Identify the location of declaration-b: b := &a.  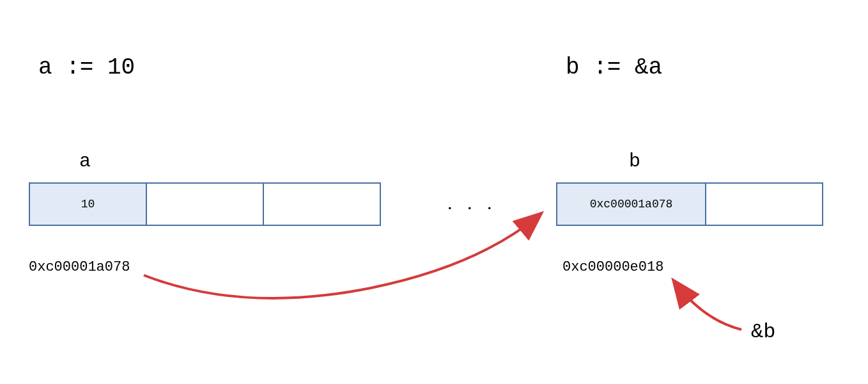
(614, 68).